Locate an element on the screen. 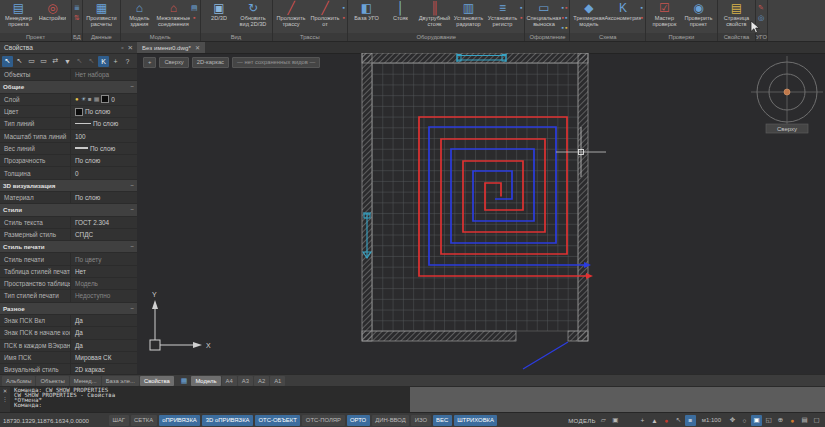 Image resolution: width=825 pixels, height=427 pixels. marker-icon: ▪ is located at coordinates (566, 8).